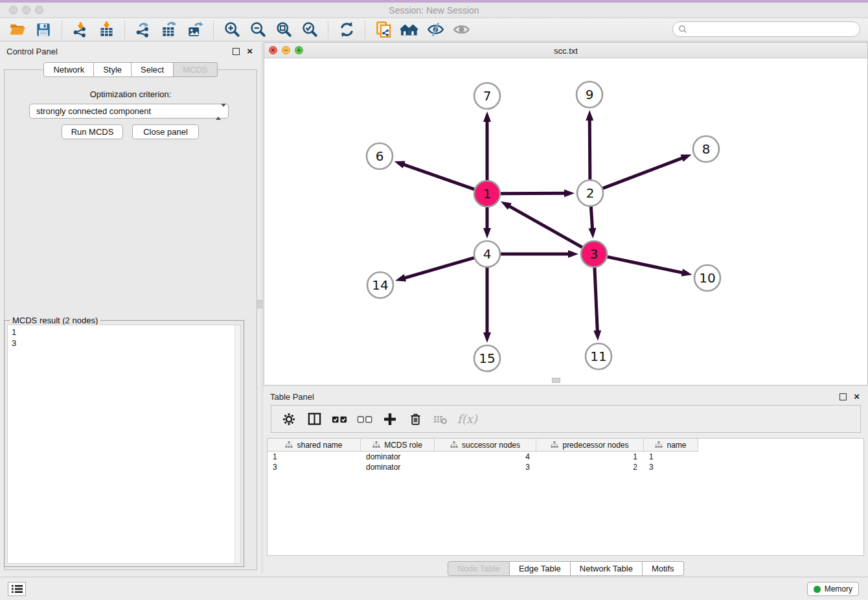 The height and width of the screenshot is (600, 868). I want to click on column-header-successor-nodes: successor nodes, so click(486, 445).